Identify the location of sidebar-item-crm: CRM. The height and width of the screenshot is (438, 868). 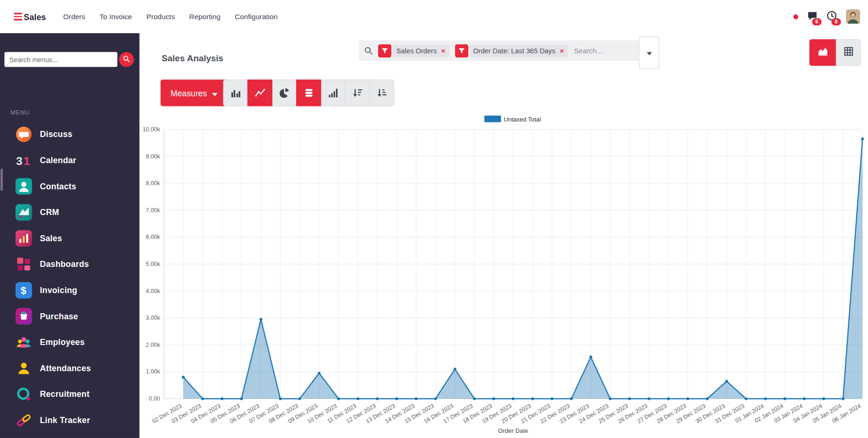
(70, 212).